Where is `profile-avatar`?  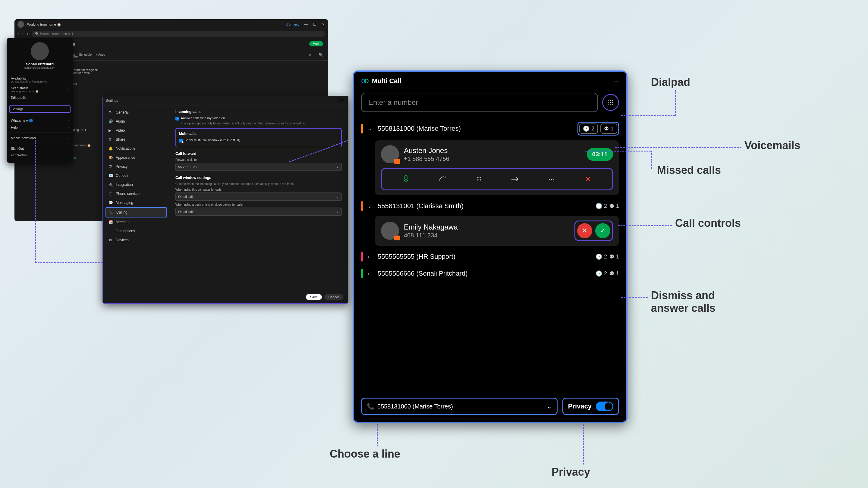
profile-avatar is located at coordinates (40, 51).